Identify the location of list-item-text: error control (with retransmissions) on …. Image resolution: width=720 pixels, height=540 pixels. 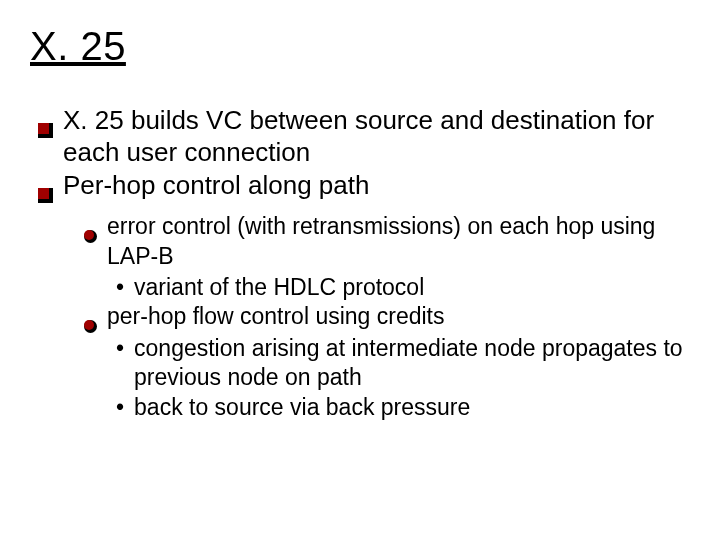
(398, 242).